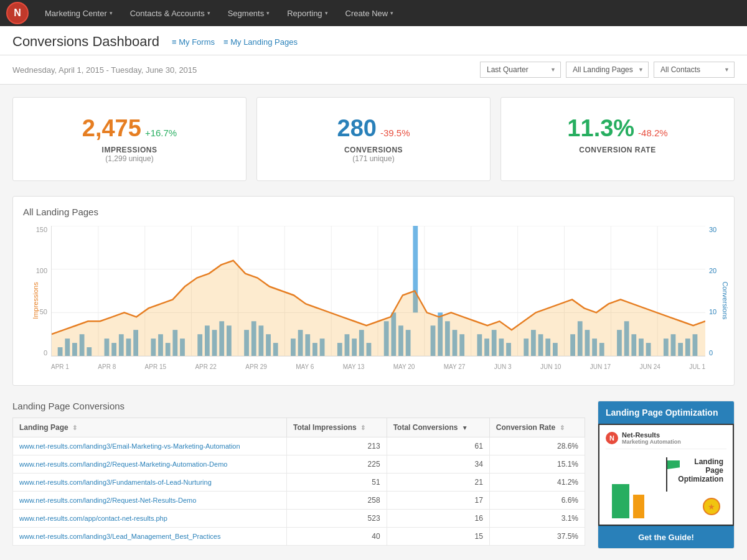 This screenshot has height=560, width=747. What do you see at coordinates (299, 483) in the screenshot?
I see `table-row: www.net-results.com/landing3/Fundamental…` at bounding box center [299, 483].